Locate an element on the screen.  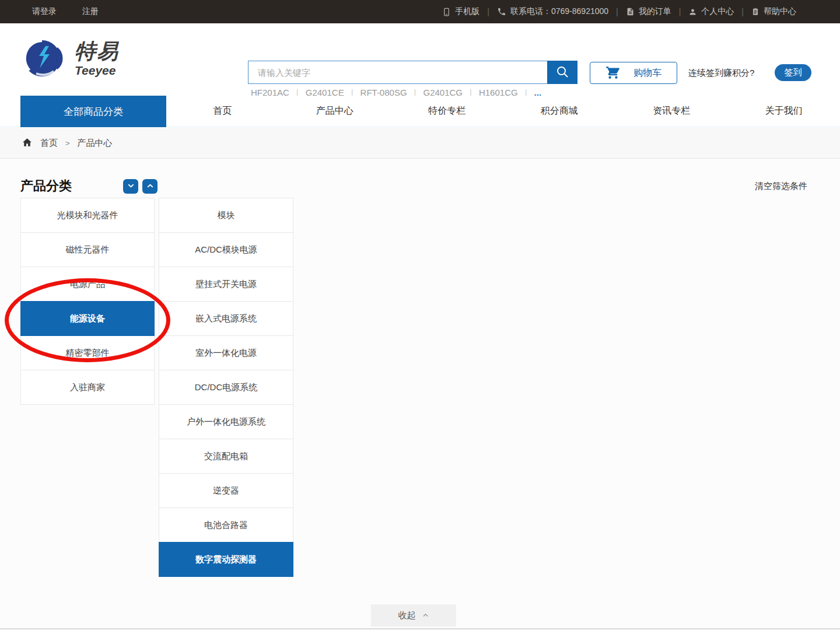
nav-items: 首页 产品中心 特价专栏 积分商城 资讯专栏 关于我们 is located at coordinates (503, 111).